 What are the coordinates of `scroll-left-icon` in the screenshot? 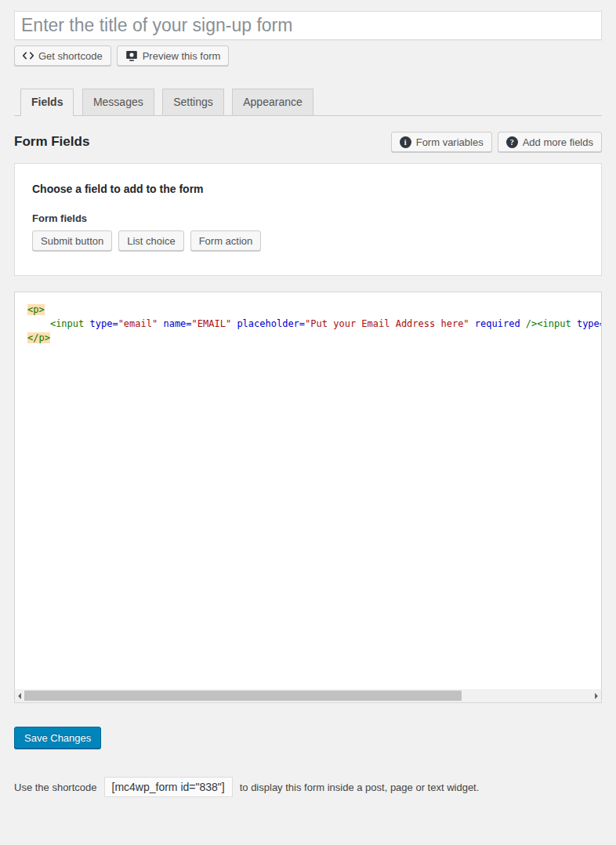 It's located at (20, 696).